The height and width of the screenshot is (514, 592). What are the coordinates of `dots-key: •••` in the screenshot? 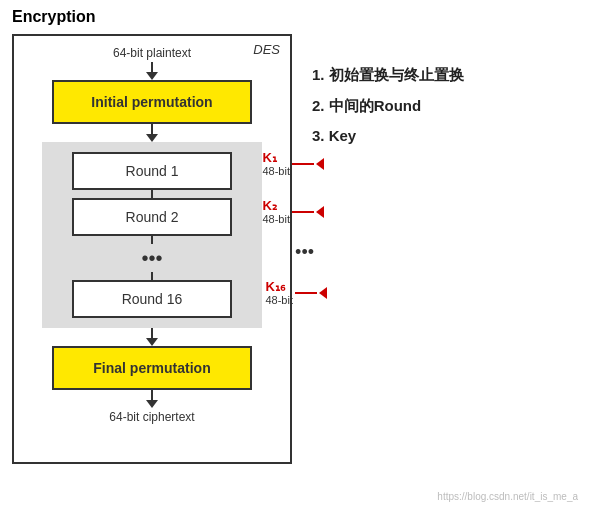 It's located at (304, 252).